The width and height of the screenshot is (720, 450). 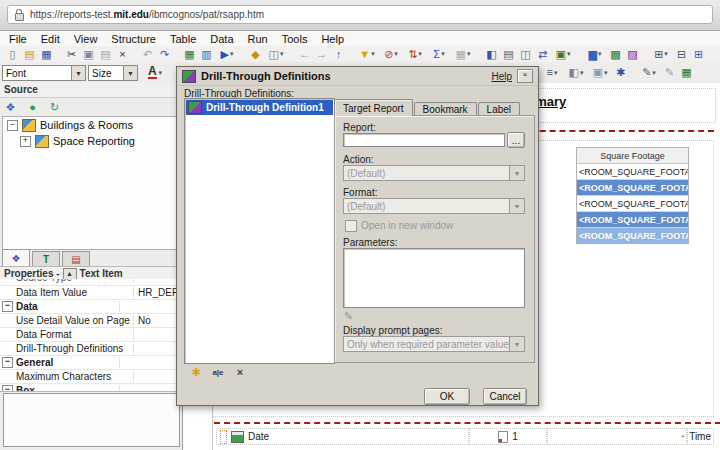 What do you see at coordinates (525, 76) in the screenshot?
I see `close-icon: ×` at bounding box center [525, 76].